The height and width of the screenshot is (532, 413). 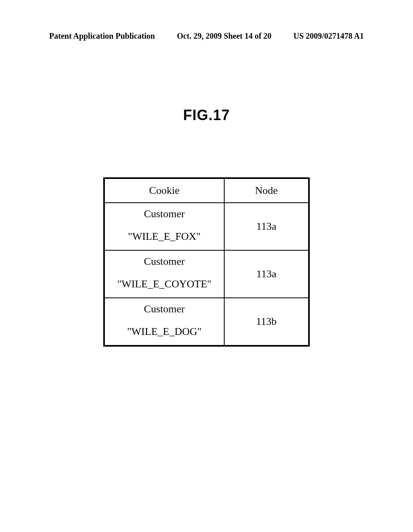 What do you see at coordinates (165, 284) in the screenshot?
I see `cookie-value: "WILE_E_COYOTE"` at bounding box center [165, 284].